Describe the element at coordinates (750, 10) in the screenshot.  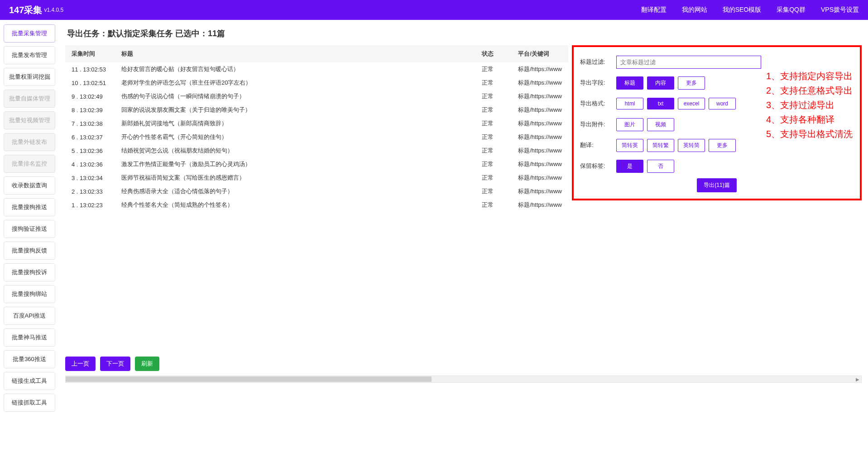
I see `top-nav: 翻译配置我的网站我的SEO模版采集QQ群VPS拨号设置` at that location.